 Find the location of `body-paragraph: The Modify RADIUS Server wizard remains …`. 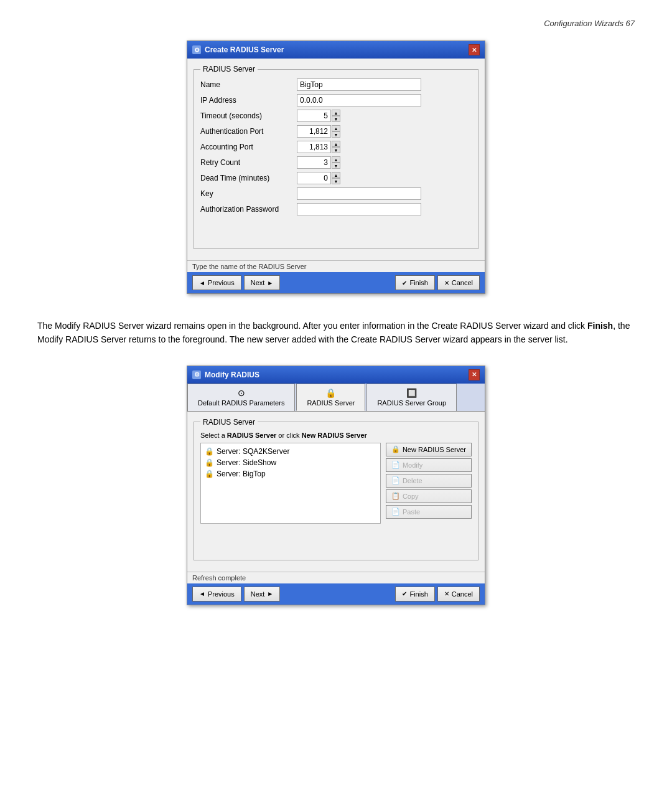

body-paragraph: The Modify RADIUS Server wizard remains … is located at coordinates (336, 333).